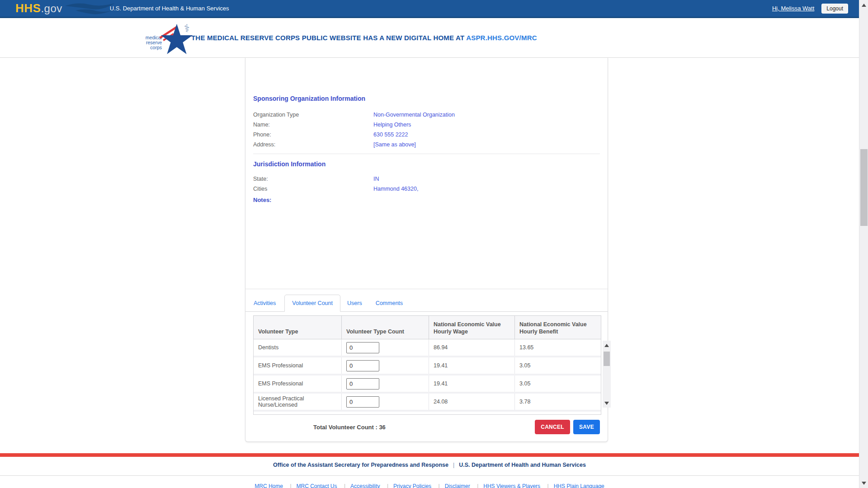 The height and width of the screenshot is (488, 868). Describe the element at coordinates (427, 403) in the screenshot. I see `table-row: Licensed Practical Nurse/Licensed 24.08 …` at that location.